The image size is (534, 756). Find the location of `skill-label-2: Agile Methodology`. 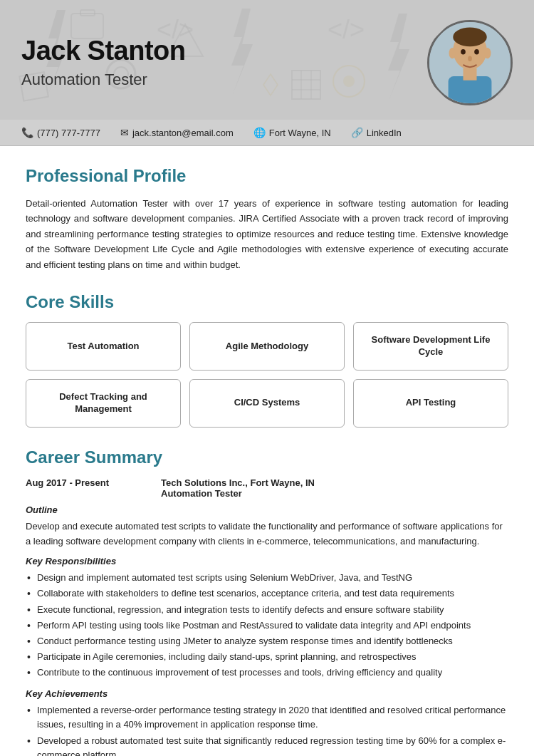

skill-label-2: Agile Methodology is located at coordinates (267, 346).